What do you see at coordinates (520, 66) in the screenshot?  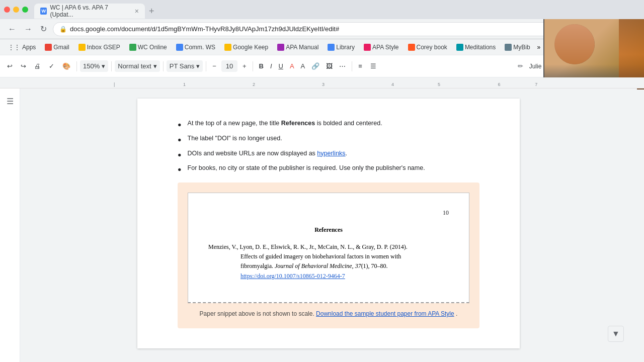 I see `edit-mode-button: ✏` at bounding box center [520, 66].